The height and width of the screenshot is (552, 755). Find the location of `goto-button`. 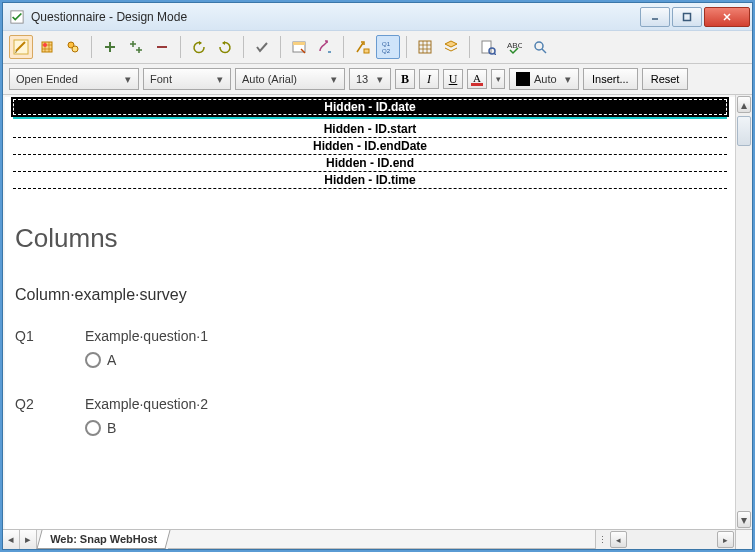

goto-button is located at coordinates (362, 47).